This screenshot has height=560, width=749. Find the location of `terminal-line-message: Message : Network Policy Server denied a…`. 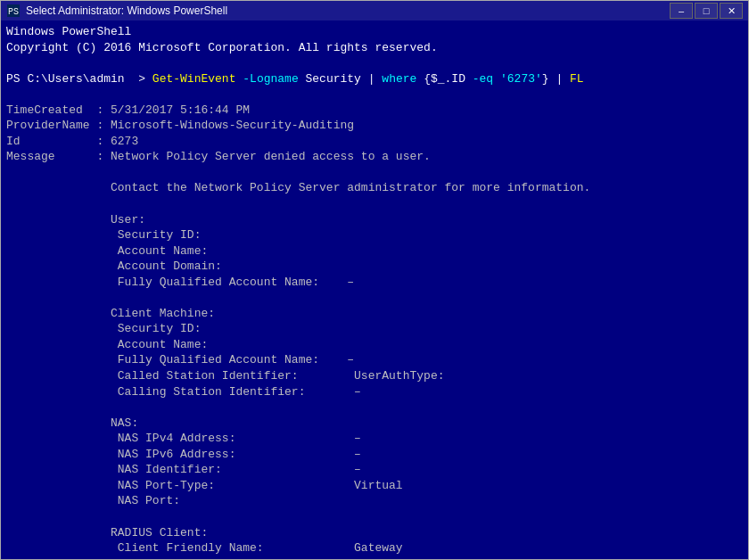

terminal-line-message: Message : Network Policy Server denied a… is located at coordinates (374, 157).